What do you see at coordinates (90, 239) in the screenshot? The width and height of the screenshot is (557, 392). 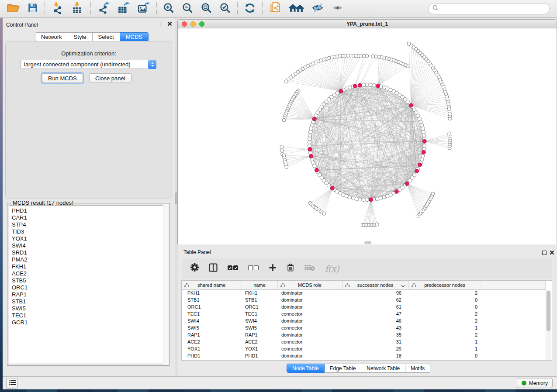 I see `mcds-result-item: YOX1` at bounding box center [90, 239].